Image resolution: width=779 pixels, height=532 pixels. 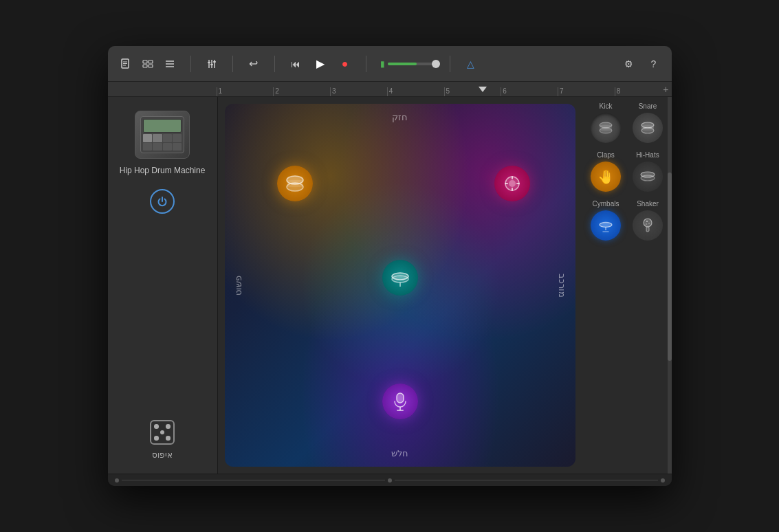 I want to click on bottom-bar-dot-right, so click(x=663, y=480).